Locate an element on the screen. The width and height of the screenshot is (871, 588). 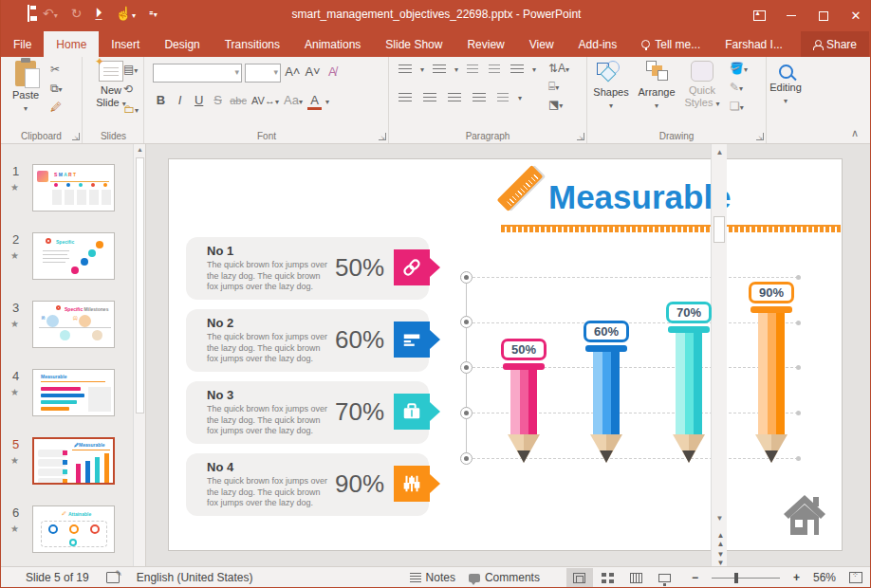
thumbnail-scrollbar: ▲ is located at coordinates (139, 355).